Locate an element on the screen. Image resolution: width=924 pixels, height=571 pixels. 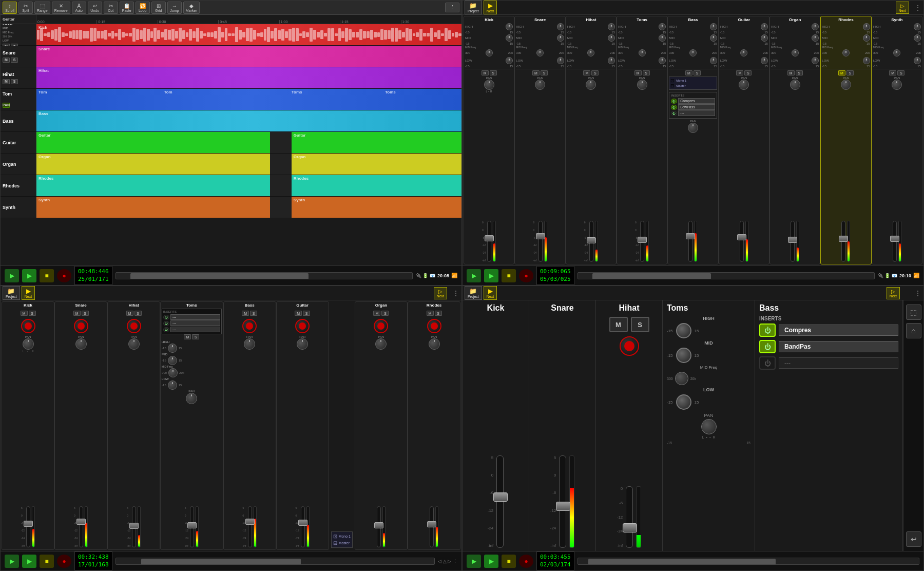
kick-pan-q2 is located at coordinates (489, 85).